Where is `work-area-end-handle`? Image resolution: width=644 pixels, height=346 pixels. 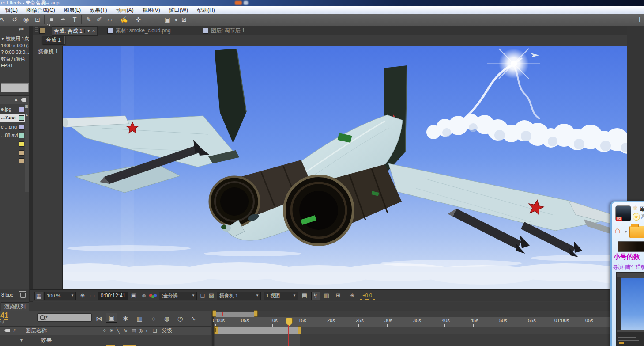 work-area-end-handle is located at coordinates (299, 331).